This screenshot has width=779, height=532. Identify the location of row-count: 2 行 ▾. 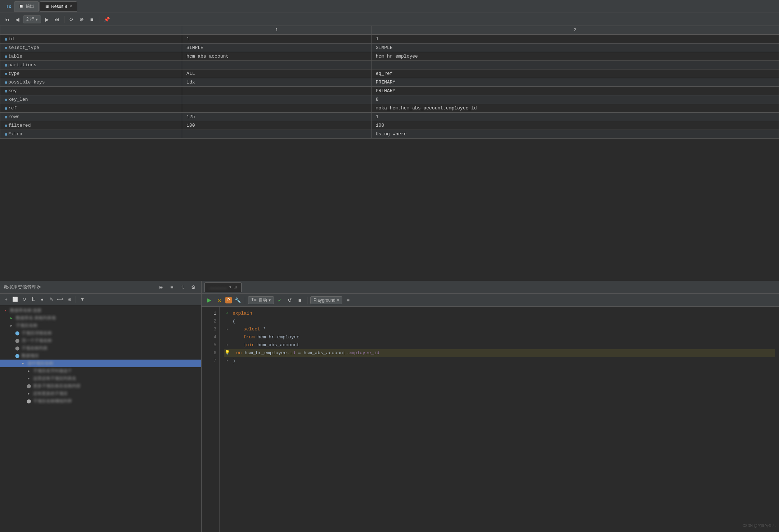
(32, 19).